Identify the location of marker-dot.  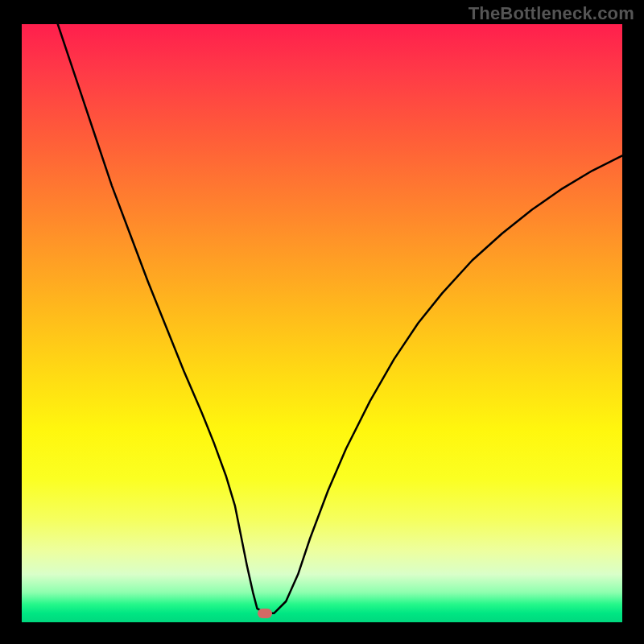
(265, 613).